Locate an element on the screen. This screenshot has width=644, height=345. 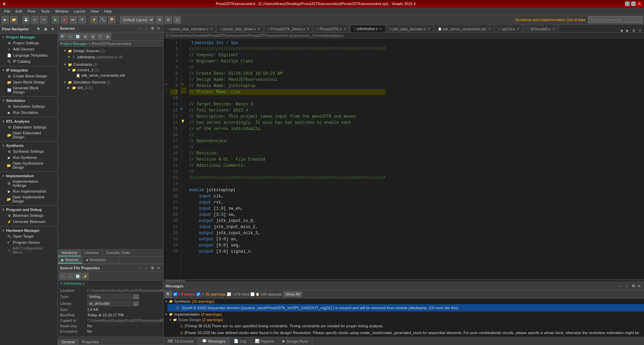
tab-jstksteptop-close: ✕ is located at coordinates (381, 29).